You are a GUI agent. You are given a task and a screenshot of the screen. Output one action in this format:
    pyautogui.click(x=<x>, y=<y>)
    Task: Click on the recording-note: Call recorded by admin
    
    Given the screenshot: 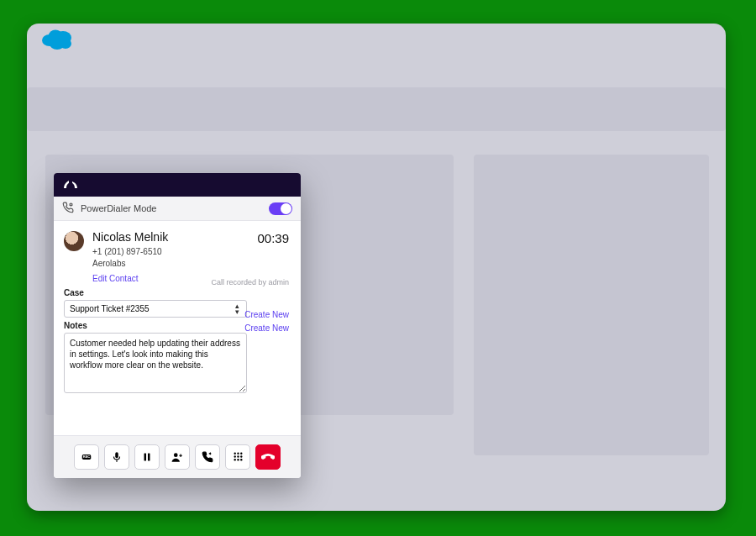 What is the action you would take?
    pyautogui.click(x=250, y=282)
    